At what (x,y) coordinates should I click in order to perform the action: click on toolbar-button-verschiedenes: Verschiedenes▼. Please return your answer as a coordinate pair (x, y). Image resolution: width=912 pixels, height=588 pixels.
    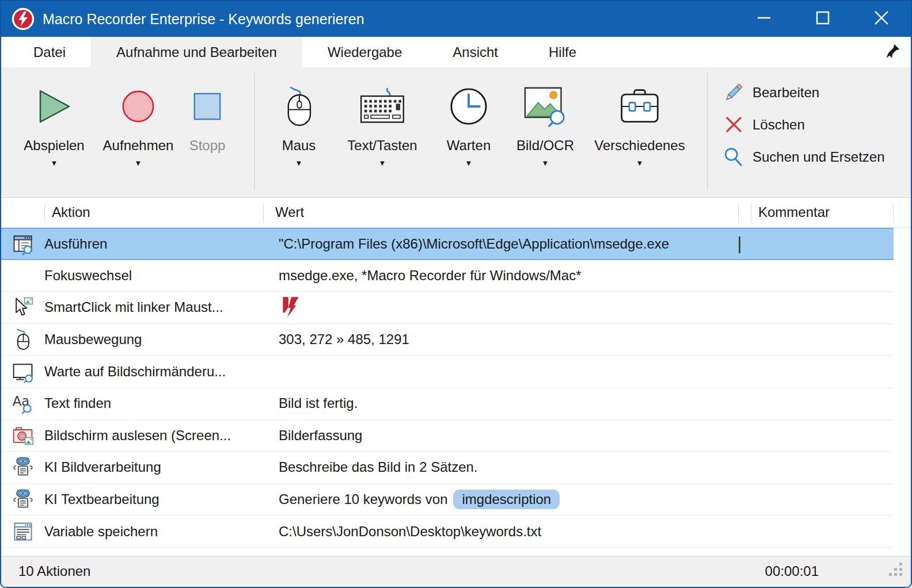
    Looking at the image, I should click on (640, 117).